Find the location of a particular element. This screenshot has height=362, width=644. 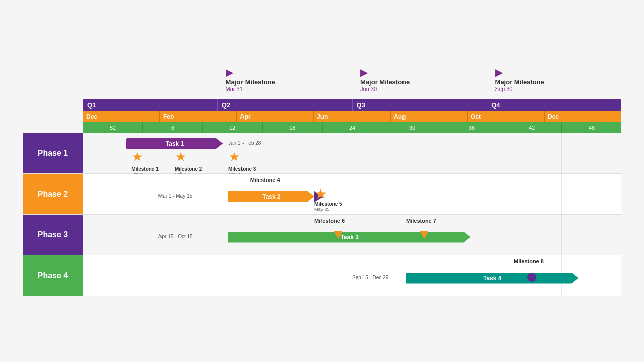

month-row: Dec Feb Apr Jun Aug Oct Dec is located at coordinates (352, 117).